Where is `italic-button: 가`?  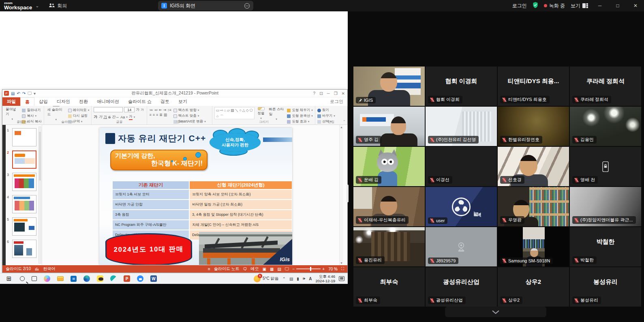 italic-button: 가 is located at coordinates (101, 117).